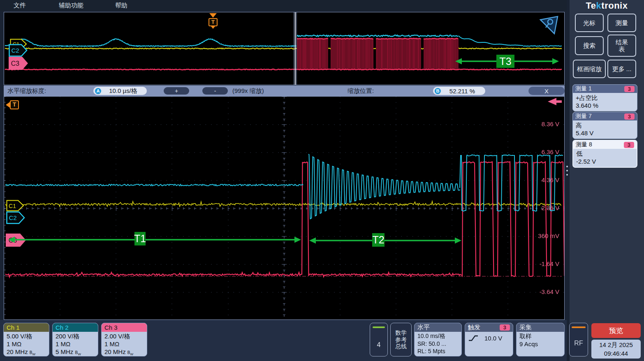  I want to click on measurement-name: 低, so click(605, 154).